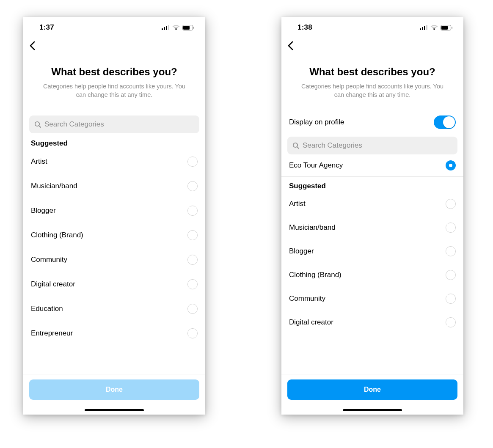  I want to click on suggested-heading: Suggested, so click(372, 184).